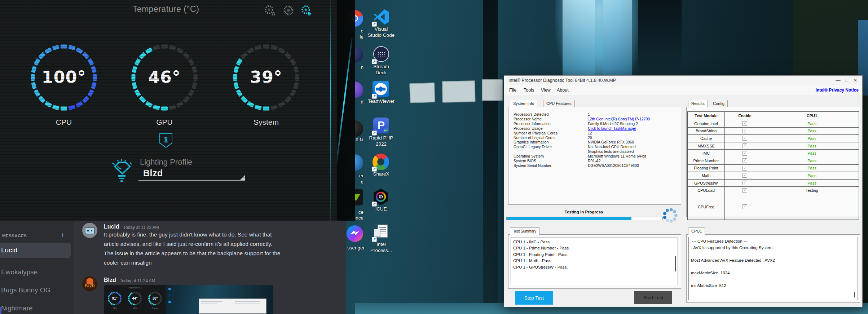 This screenshot has width=868, height=314. Describe the element at coordinates (35, 290) in the screenshot. I see `sidebar-item-bugs-bunny-og: Bugs Bunny OG` at that location.